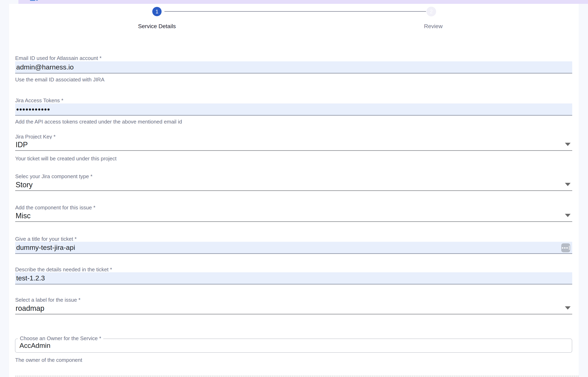 This screenshot has width=588, height=377. I want to click on stepper-connector, so click(295, 11).